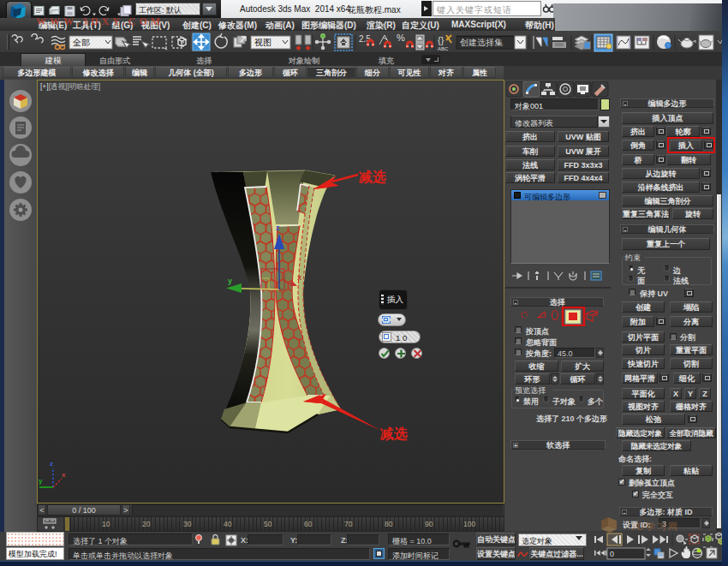 The image size is (728, 566). I want to click on svg-text: 全部, so click(81, 43).